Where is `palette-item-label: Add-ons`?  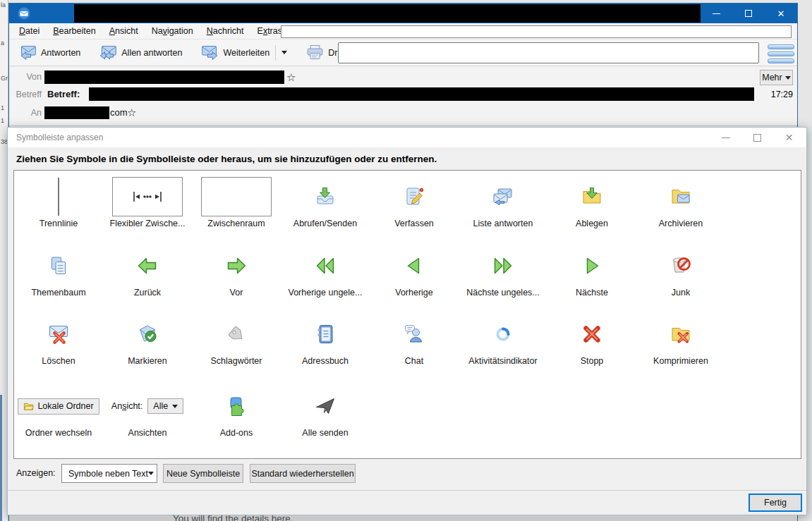 palette-item-label: Add-ons is located at coordinates (237, 433).